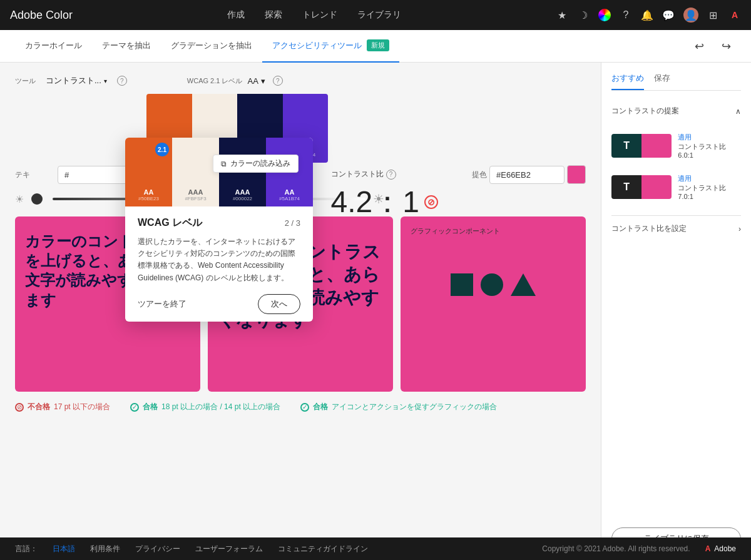  Describe the element at coordinates (725, 549) in the screenshot. I see `footer-adobe-label: Adobe` at that location.